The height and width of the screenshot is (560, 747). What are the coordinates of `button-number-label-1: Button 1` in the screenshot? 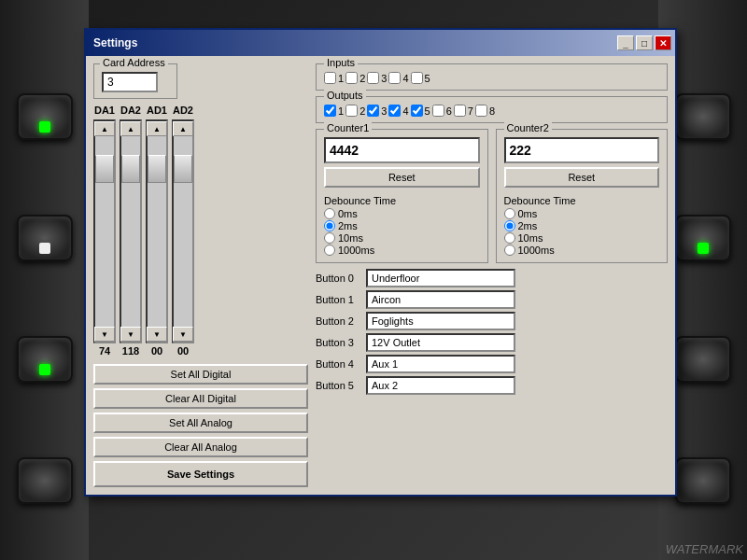 It's located at (339, 300).